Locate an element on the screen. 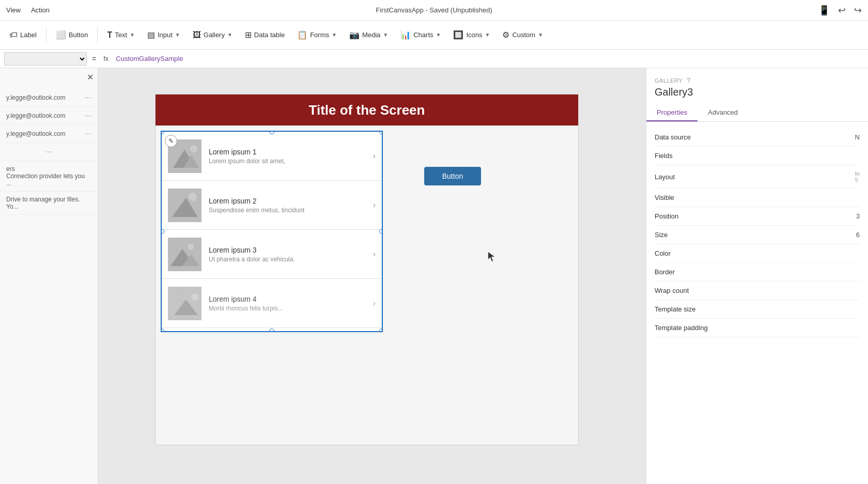 This screenshot has height=484, width=868. undo-icon: ↩ is located at coordinates (842, 10).